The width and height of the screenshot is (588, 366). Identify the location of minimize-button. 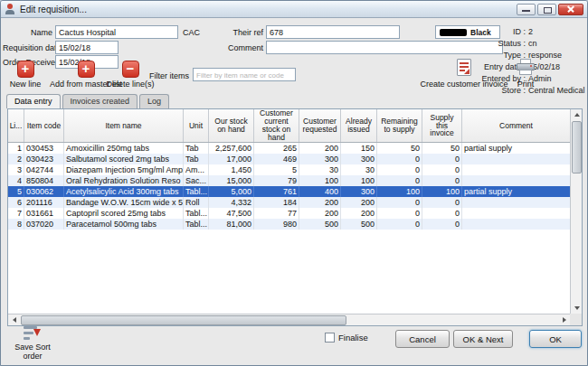
(526, 9).